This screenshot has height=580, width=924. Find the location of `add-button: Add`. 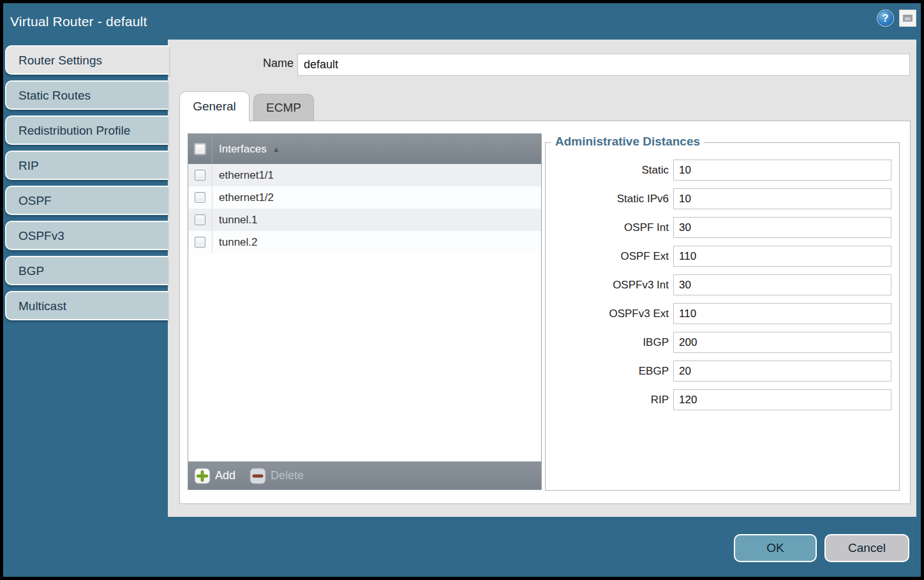

add-button: Add is located at coordinates (214, 476).